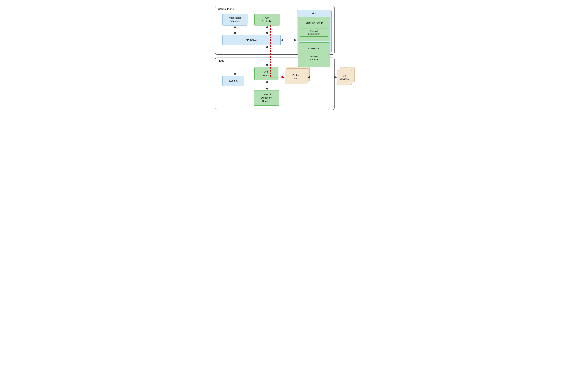 Image resolution: width=570 pixels, height=392 pixels. I want to click on etcd-label: etcd, so click(314, 14).